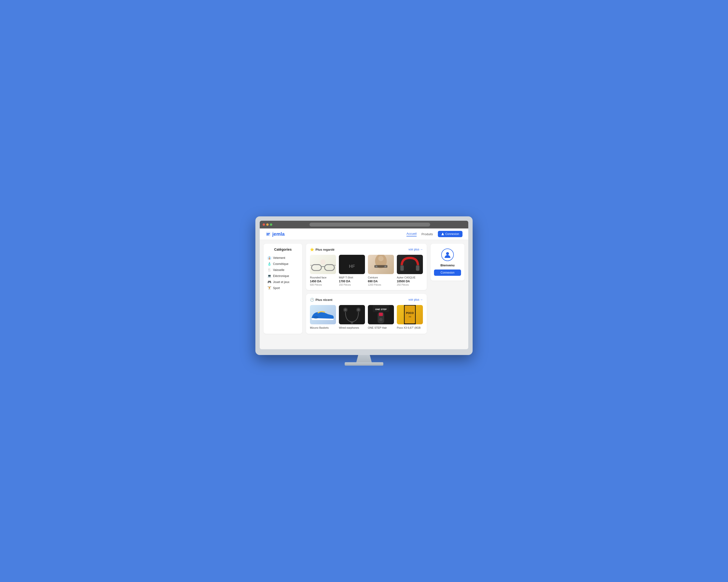 This screenshot has width=728, height=582. Describe the element at coordinates (381, 285) in the screenshot. I see `product-pieces-ceinture: 1200 Pièces` at that location.